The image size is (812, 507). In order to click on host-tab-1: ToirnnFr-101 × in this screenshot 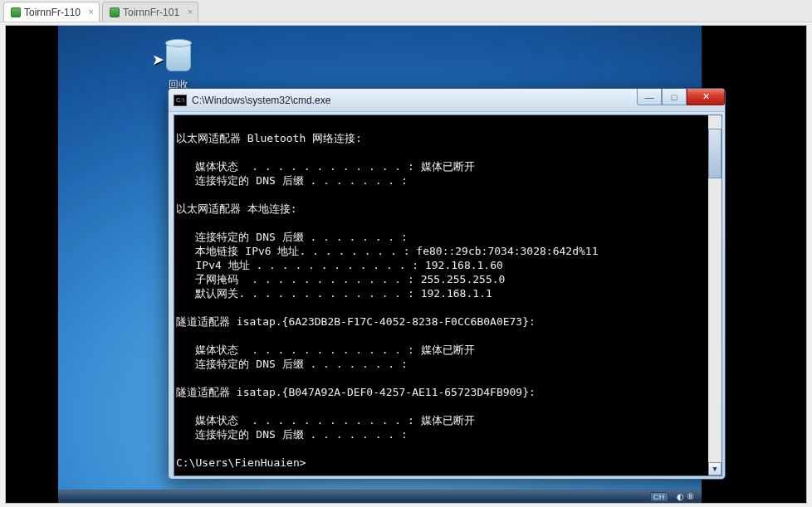, I will do `click(150, 12)`.